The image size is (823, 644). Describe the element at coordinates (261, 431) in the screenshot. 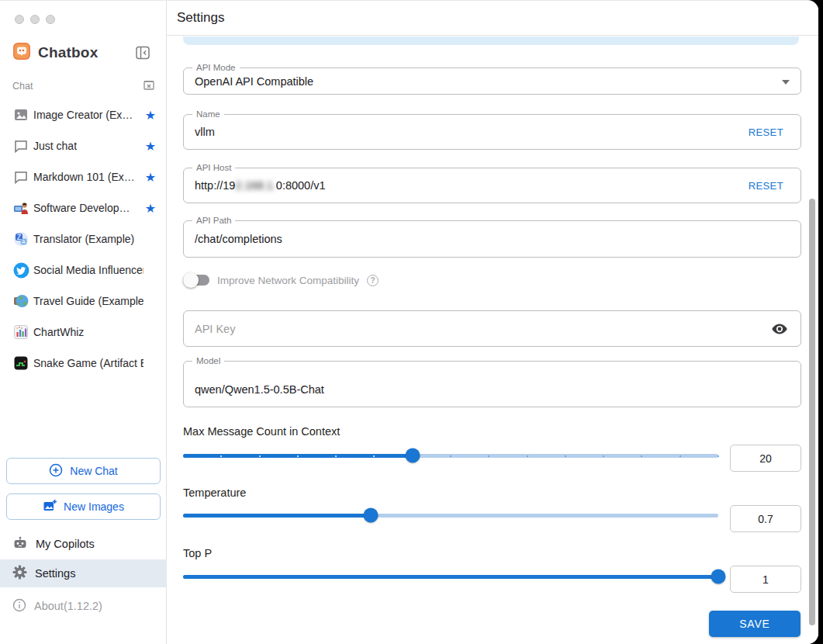

I see `max-message-count-label: Max Message Count in Context` at that location.